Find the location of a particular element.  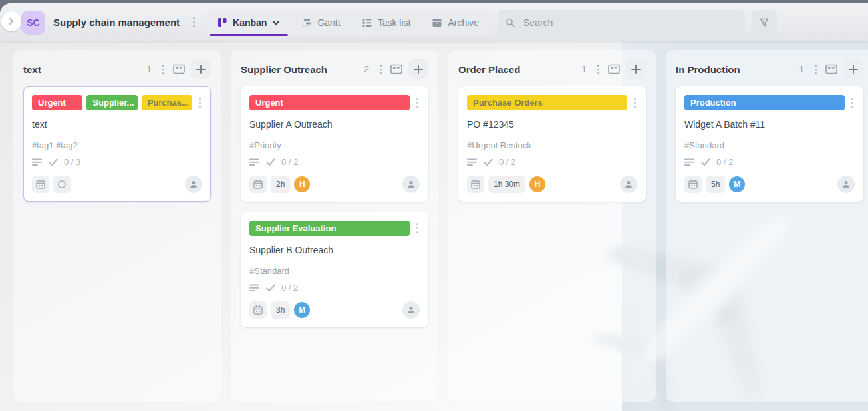

project-title: Supply chain management is located at coordinates (116, 23).